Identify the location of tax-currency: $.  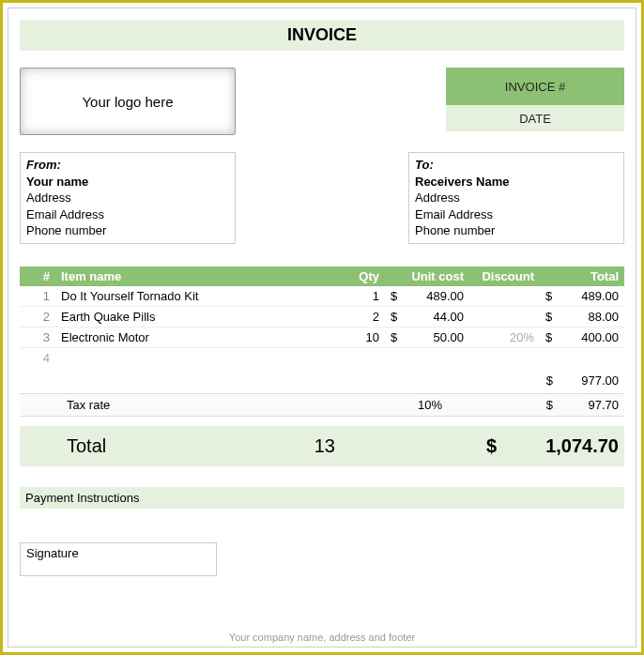
(537, 405).